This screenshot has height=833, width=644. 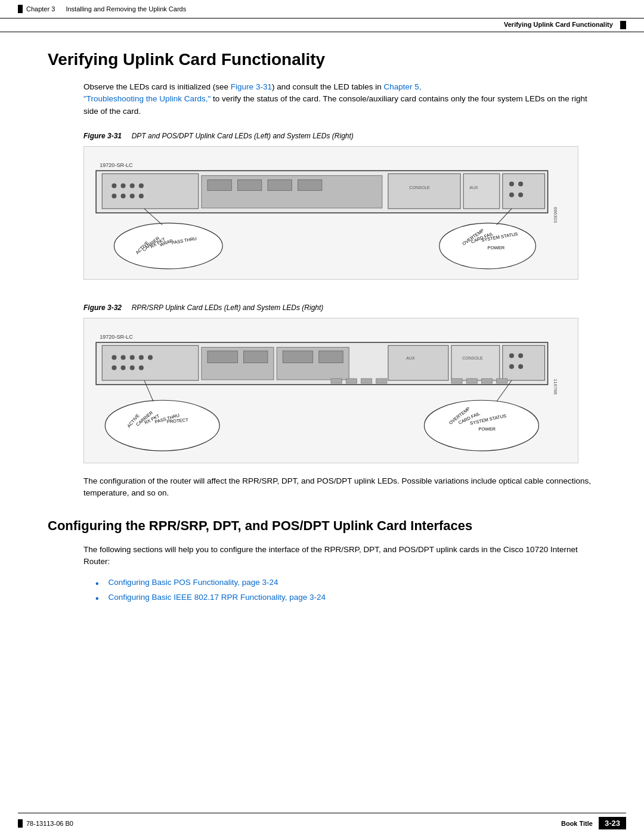 I want to click on troubleshooting-link: "Troubleshooting the Uplink Cards,", so click(x=147, y=99).